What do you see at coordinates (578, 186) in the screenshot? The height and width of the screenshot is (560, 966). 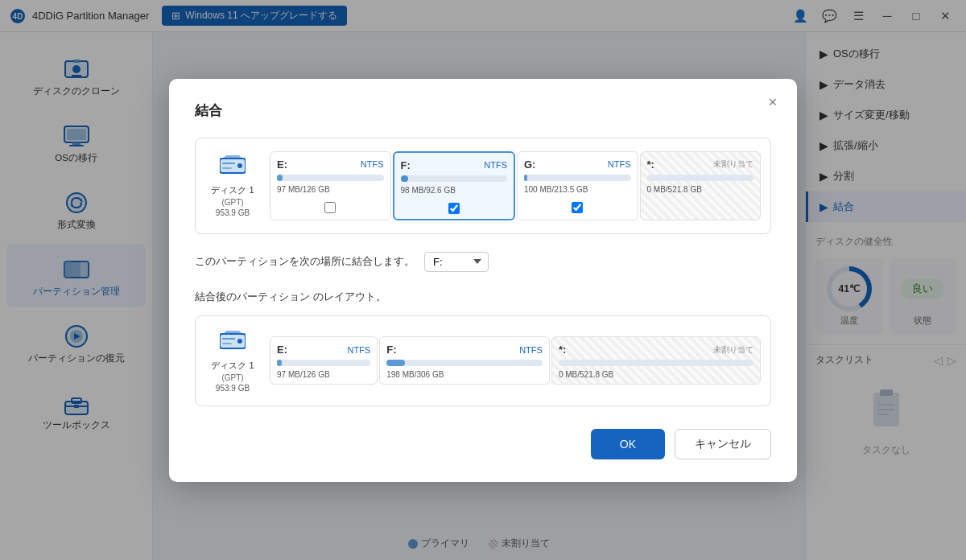 I see `partition-g: G: NTFS 100 MB/213.5 GB` at bounding box center [578, 186].